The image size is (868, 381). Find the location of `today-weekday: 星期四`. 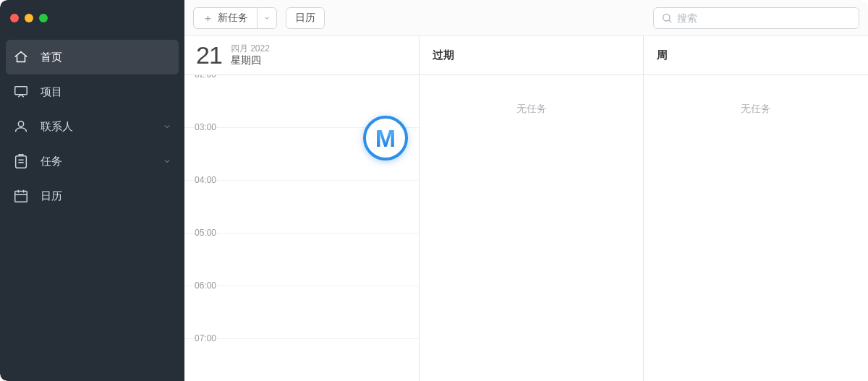

today-weekday: 星期四 is located at coordinates (250, 61).